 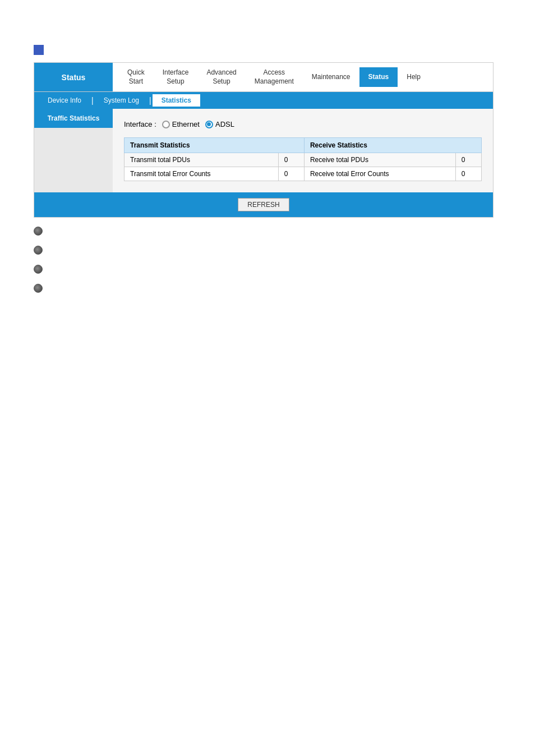 I want to click on radio-label-adsl: ADSL, so click(x=225, y=125).